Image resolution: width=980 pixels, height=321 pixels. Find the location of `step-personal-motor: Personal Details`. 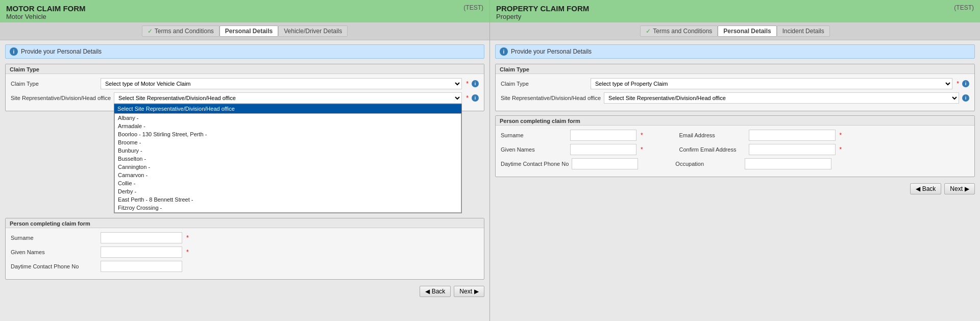

step-personal-motor: Personal Details is located at coordinates (249, 31).